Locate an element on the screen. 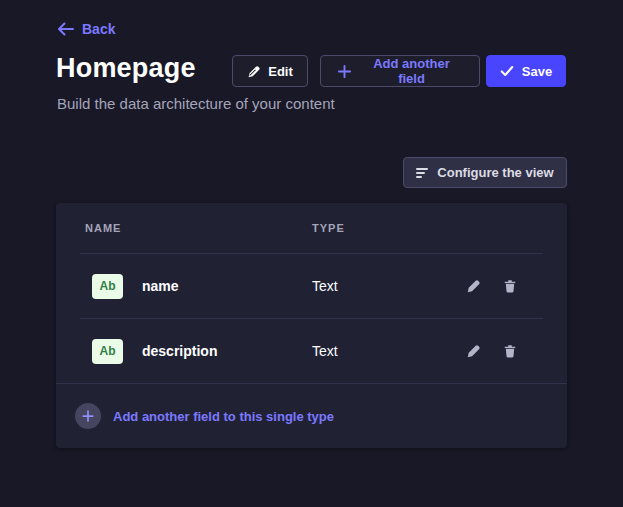 The width and height of the screenshot is (623, 507). edit-button: Edit is located at coordinates (270, 71).